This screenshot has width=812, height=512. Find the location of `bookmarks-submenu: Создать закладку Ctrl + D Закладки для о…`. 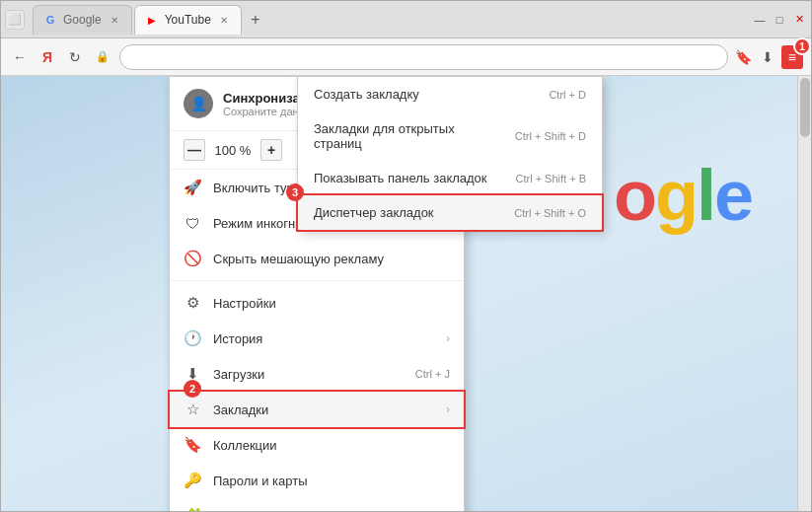

bookmarks-submenu: Создать закладку Ctrl + D Закладки для о… is located at coordinates (450, 154).